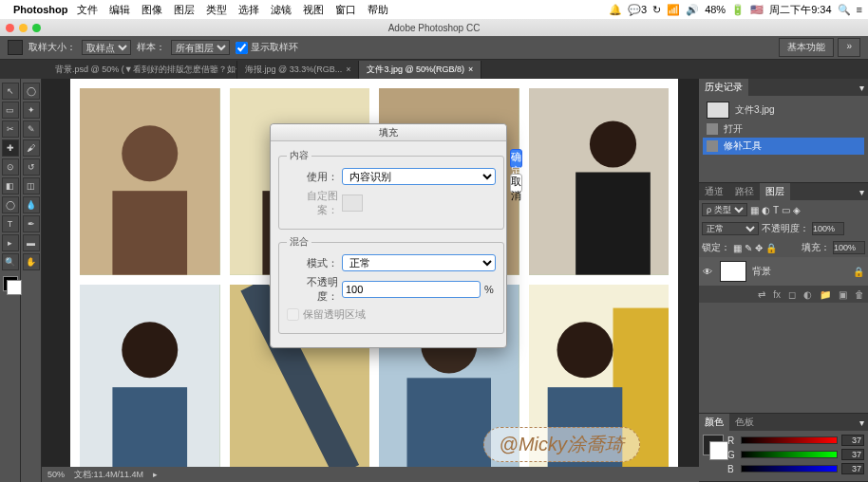  I want to click on mode-select: 正常, so click(419, 263).